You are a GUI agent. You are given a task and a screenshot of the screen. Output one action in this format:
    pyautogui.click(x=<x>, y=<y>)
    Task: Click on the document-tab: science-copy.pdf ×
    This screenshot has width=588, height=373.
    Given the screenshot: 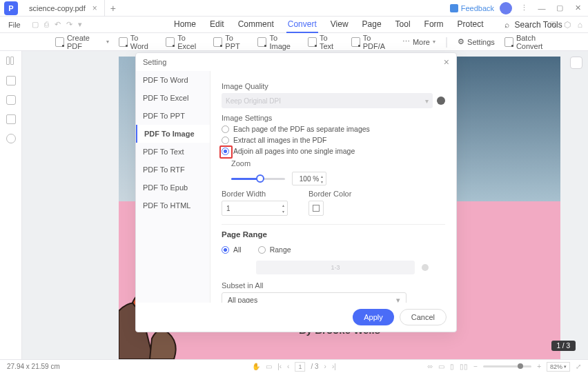 What is the action you would take?
    pyautogui.click(x=63, y=8)
    